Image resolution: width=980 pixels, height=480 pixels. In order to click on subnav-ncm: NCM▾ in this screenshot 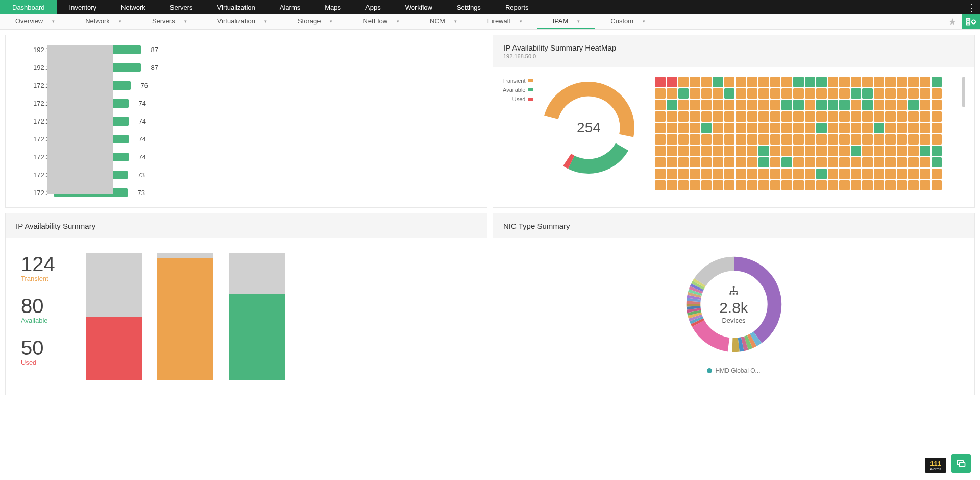, I will do `click(443, 21)`.